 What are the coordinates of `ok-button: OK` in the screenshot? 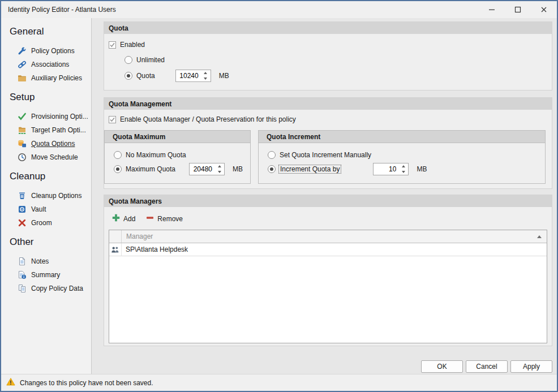 It's located at (442, 367).